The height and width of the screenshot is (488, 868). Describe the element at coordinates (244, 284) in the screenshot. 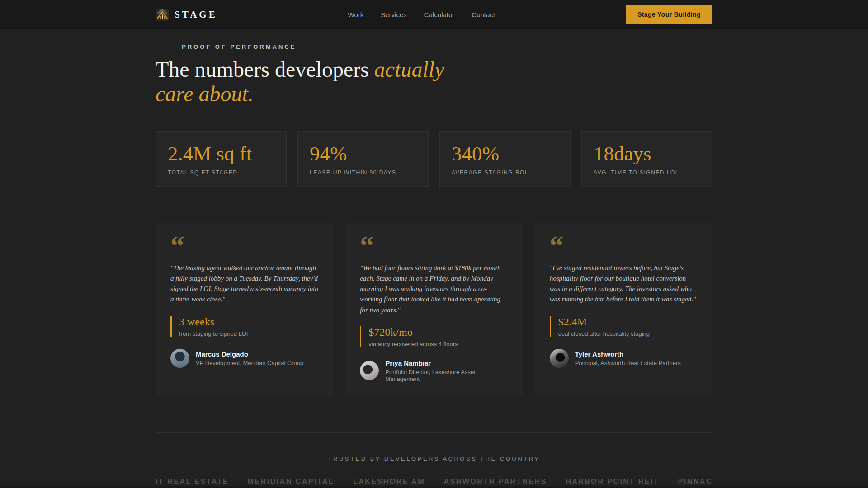

I see `testimonial-quote: "The leasing agent walked our anchor ten…` at that location.